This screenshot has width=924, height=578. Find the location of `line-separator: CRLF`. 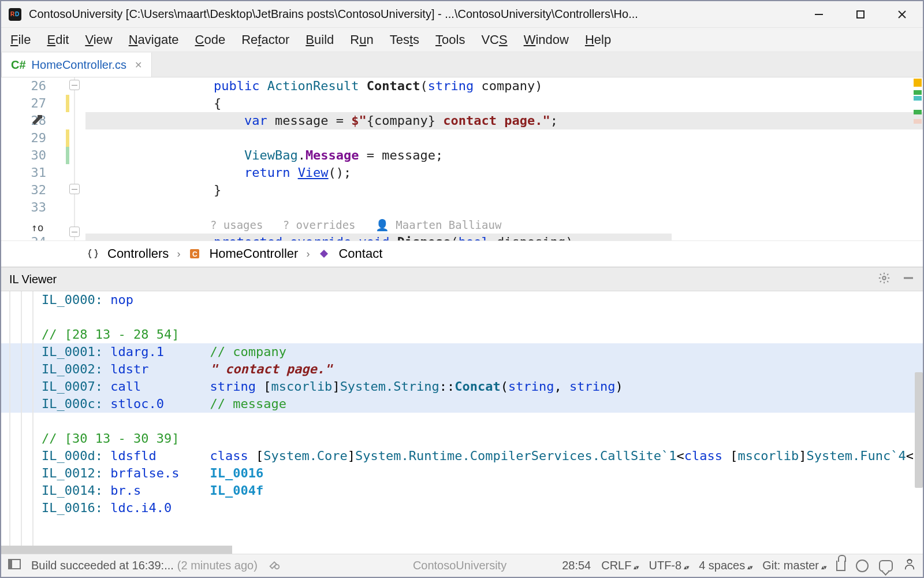

line-separator: CRLF is located at coordinates (620, 565).